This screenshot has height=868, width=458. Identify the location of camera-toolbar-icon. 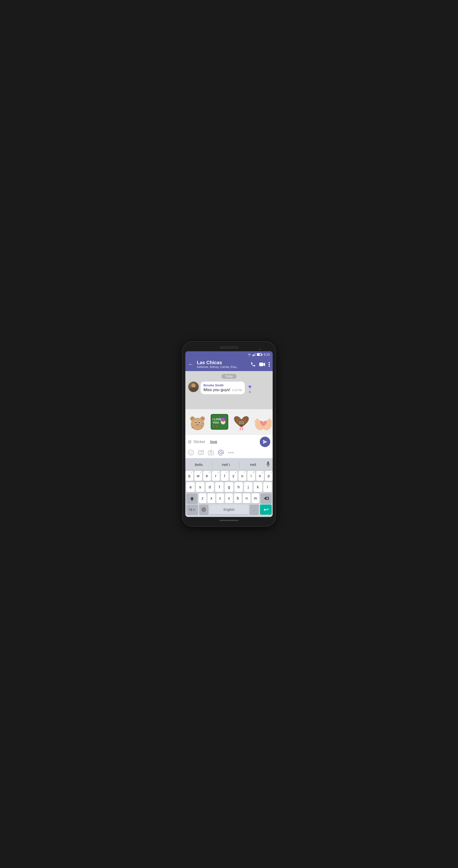
(211, 453).